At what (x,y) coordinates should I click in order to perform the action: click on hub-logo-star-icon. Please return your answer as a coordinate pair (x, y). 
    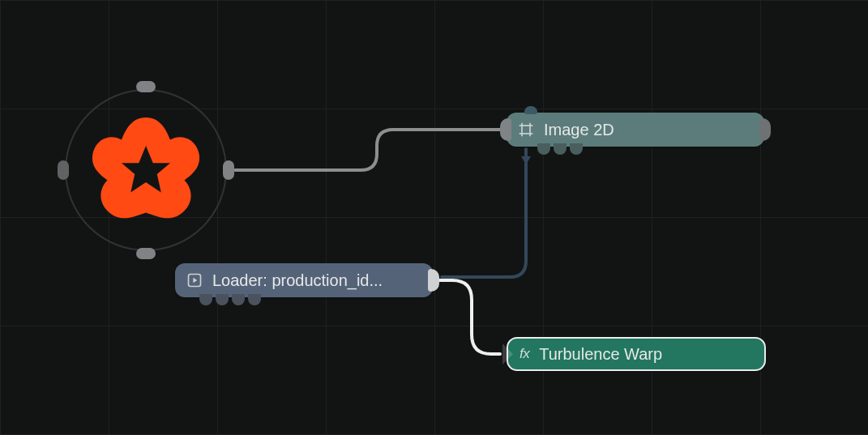
    Looking at the image, I should click on (146, 170).